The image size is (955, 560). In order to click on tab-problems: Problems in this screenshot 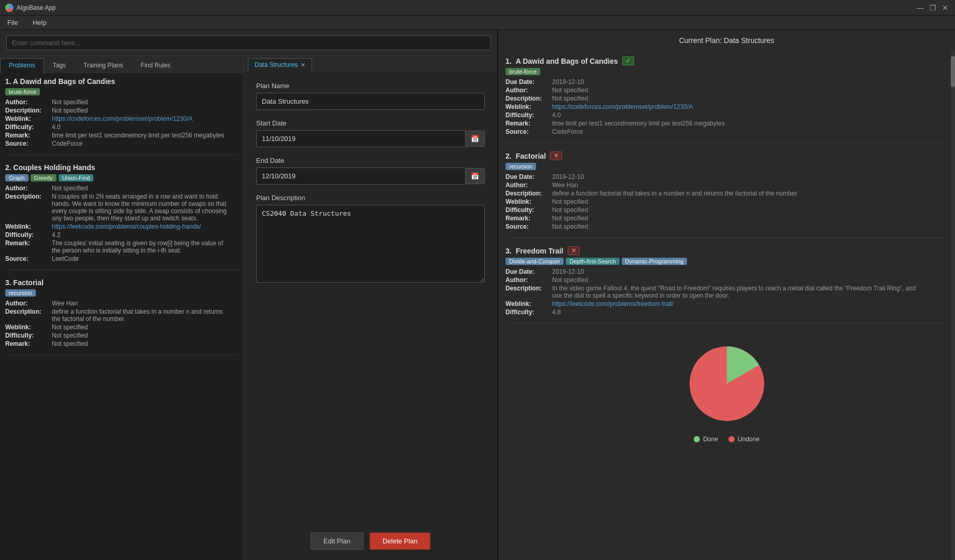, I will do `click(22, 65)`.